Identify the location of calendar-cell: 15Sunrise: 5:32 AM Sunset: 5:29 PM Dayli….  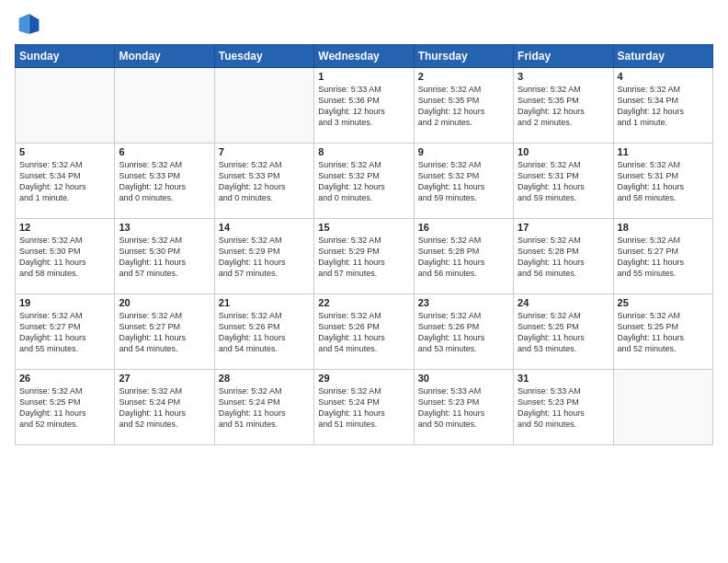
(364, 257).